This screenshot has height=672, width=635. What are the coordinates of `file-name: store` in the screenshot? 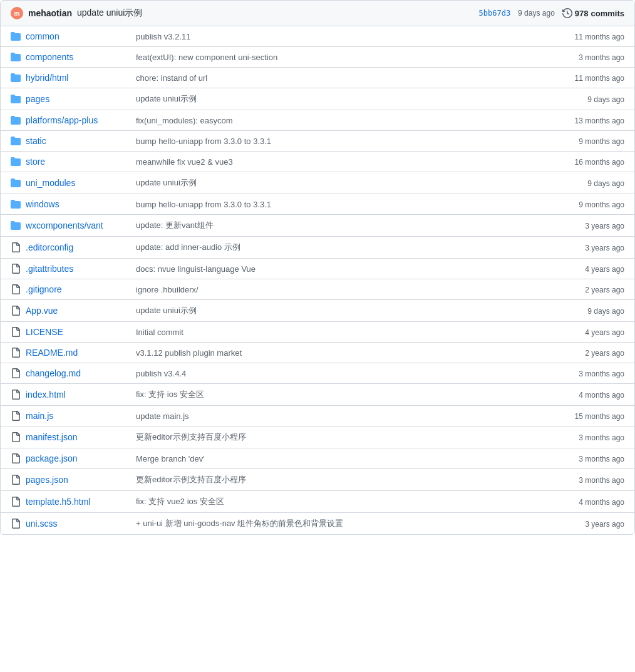 It's located at (35, 162).